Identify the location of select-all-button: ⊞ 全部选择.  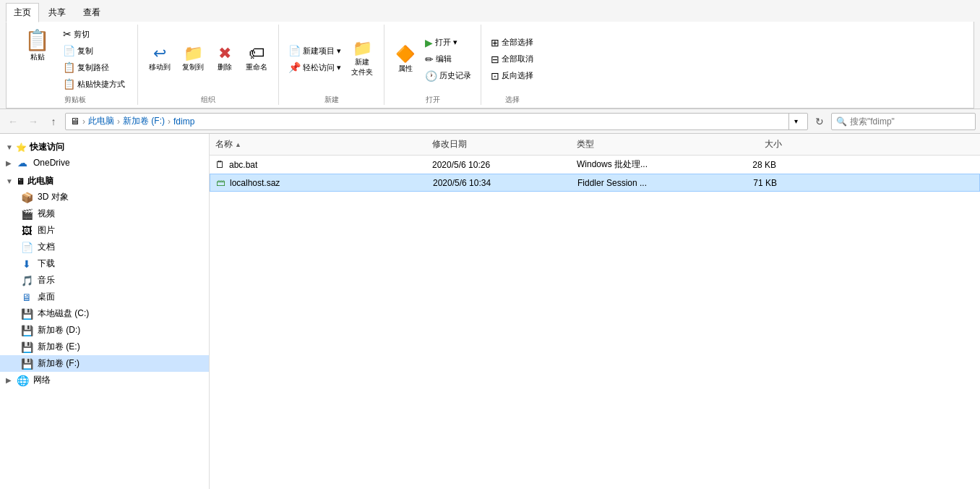
(512, 43).